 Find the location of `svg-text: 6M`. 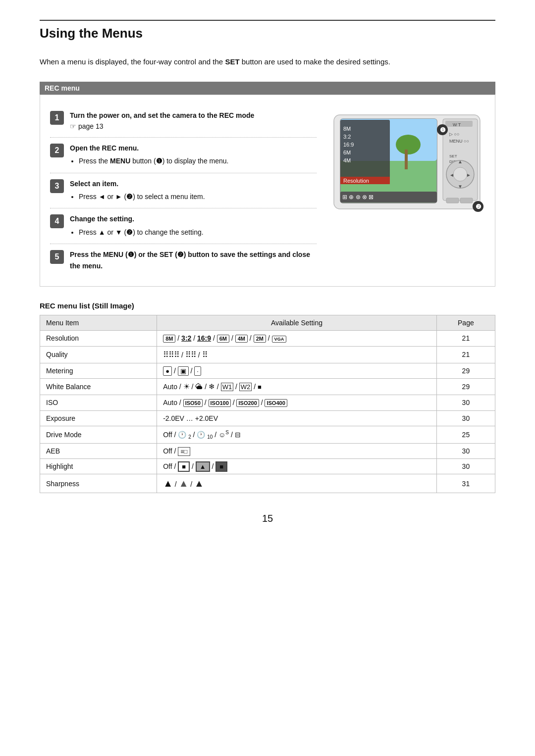

svg-text: 6M is located at coordinates (347, 152).